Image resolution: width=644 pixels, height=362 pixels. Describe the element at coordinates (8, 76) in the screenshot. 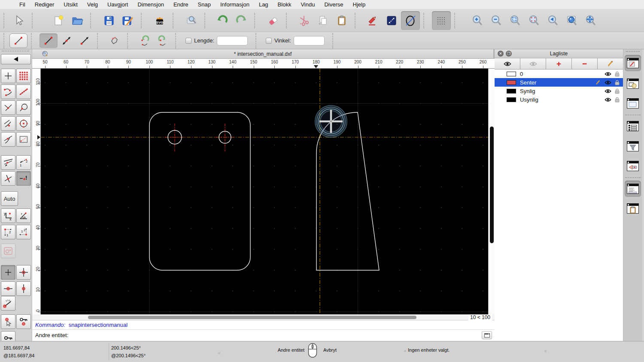

I see `snap-free-button` at that location.